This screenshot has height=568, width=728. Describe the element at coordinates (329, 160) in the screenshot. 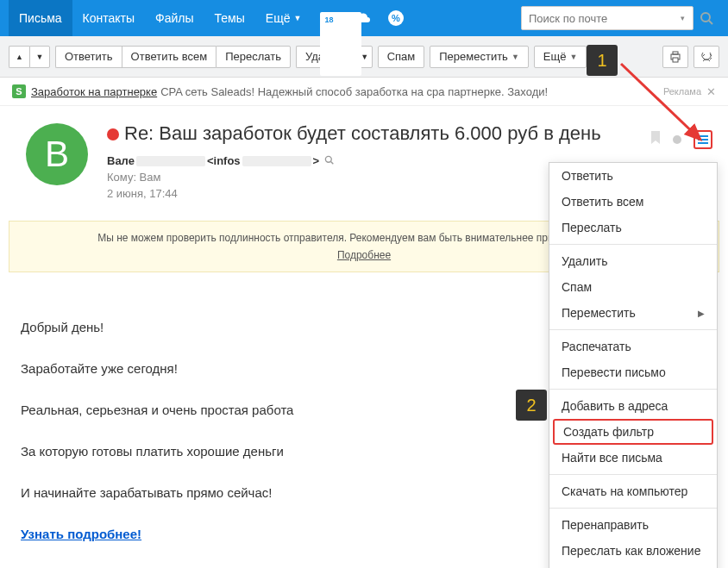

I see `search-sender-icon` at that location.